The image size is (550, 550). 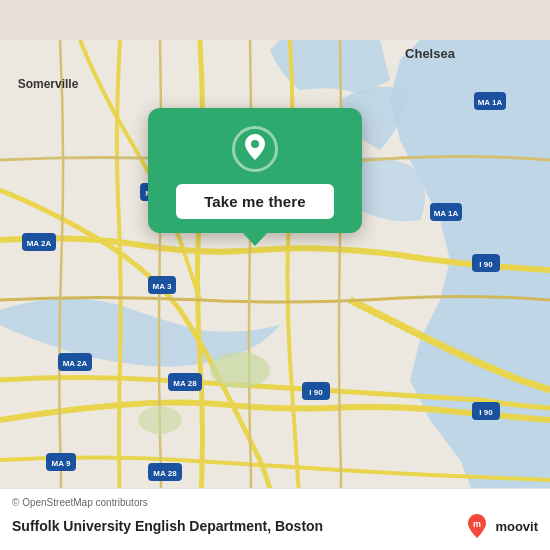 What do you see at coordinates (430, 54) in the screenshot?
I see `svg-text: Chelsea` at bounding box center [430, 54].